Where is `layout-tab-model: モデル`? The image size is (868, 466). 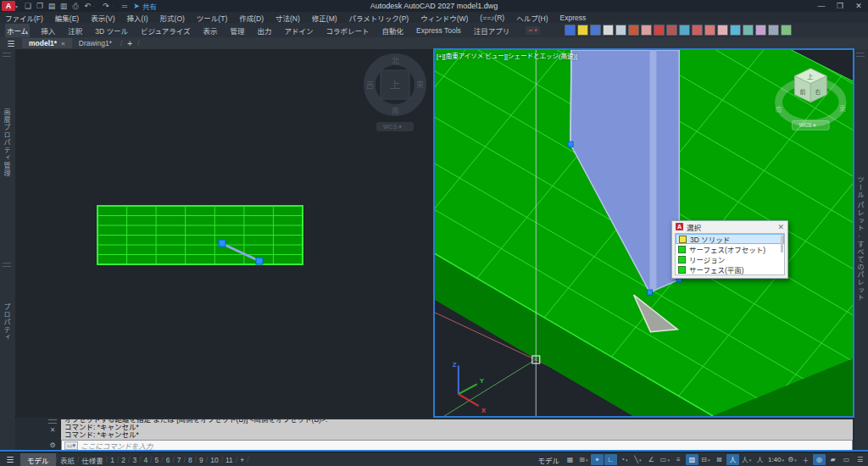 layout-tab-model: モデル is located at coordinates (38, 459).